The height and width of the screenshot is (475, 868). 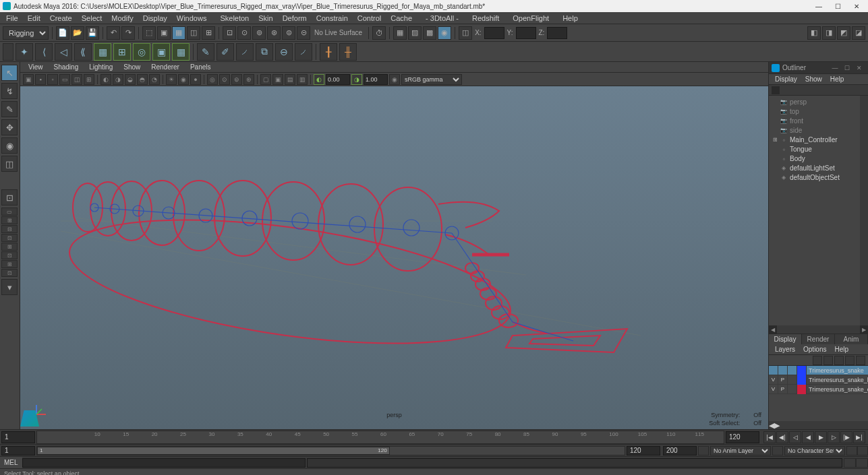 I want to click on input-mode-icon: ◫, so click(x=465, y=33).